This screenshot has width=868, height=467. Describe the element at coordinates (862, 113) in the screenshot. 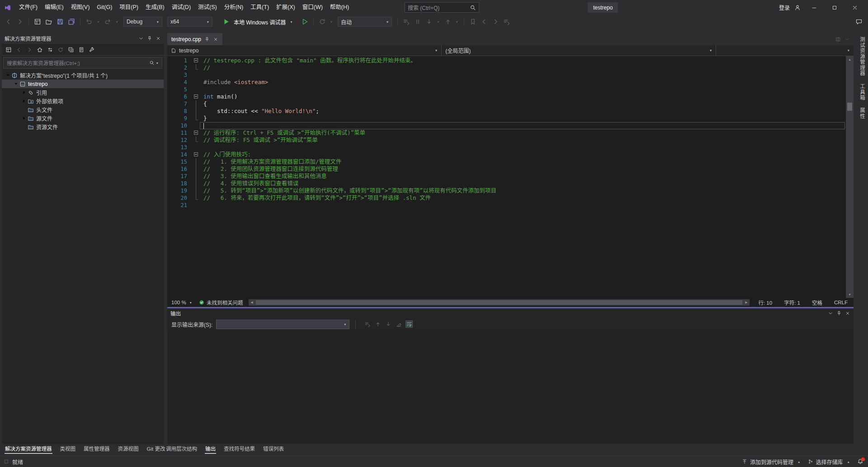

I see `autohide-tab: 属性` at that location.